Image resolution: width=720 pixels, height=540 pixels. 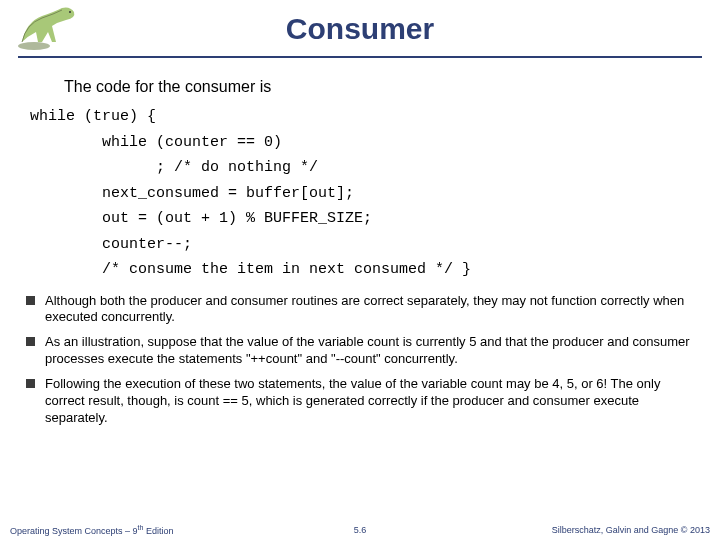 I want to click on footer-left-b: Edition, so click(x=158, y=531).